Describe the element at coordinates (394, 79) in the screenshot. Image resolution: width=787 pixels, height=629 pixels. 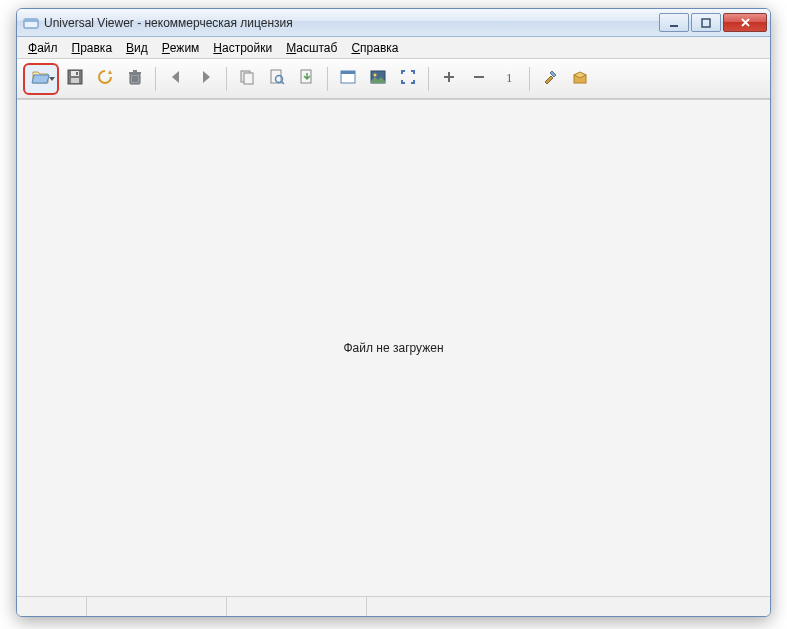
I see `toolbar: 1` at that location.